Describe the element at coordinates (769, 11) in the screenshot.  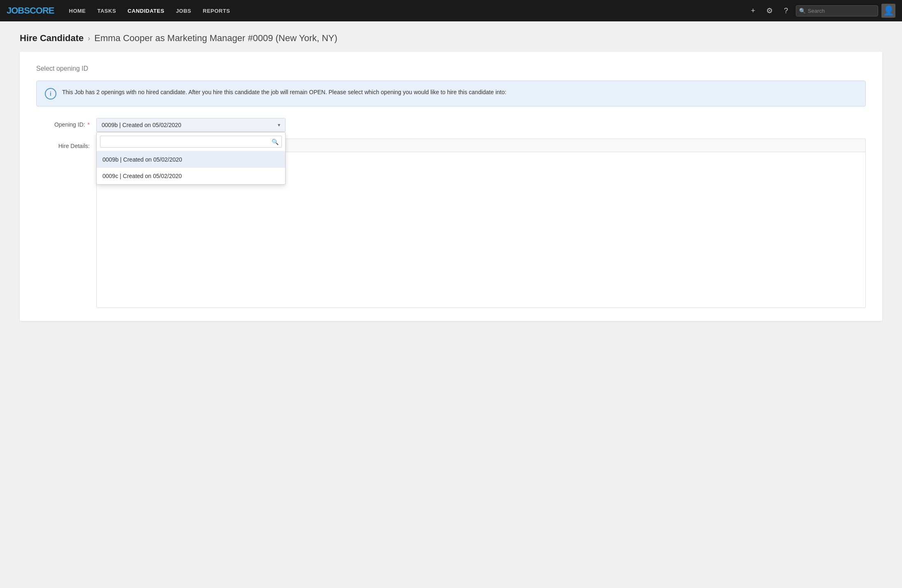
I see `settings-button: ⚙` at that location.